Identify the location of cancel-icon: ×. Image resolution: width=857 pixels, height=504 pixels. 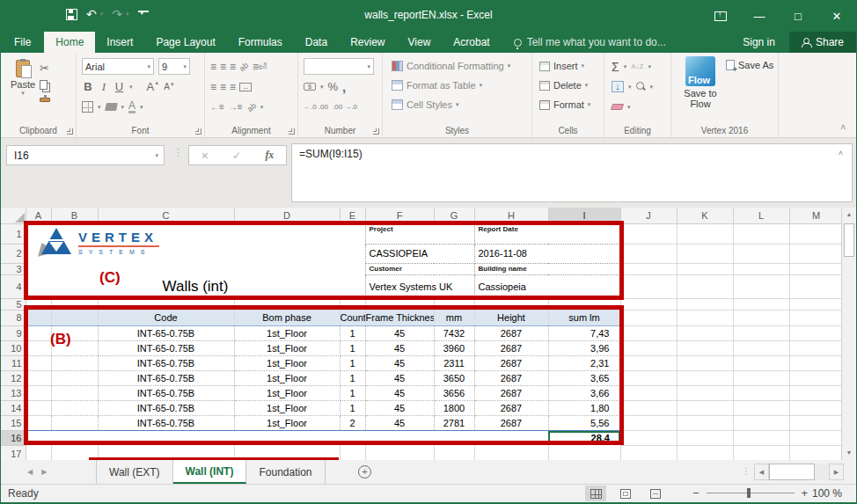
(205, 156).